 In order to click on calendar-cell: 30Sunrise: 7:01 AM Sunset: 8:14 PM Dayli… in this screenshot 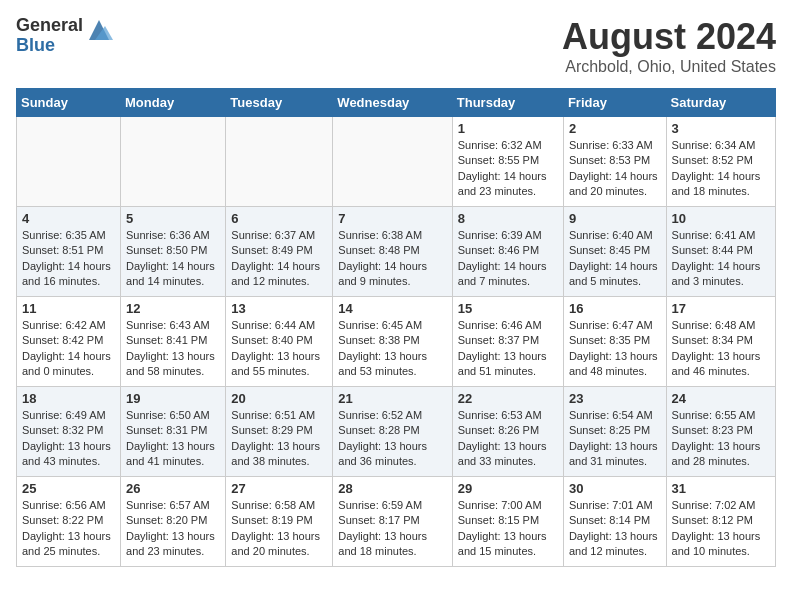, I will do `click(614, 522)`.